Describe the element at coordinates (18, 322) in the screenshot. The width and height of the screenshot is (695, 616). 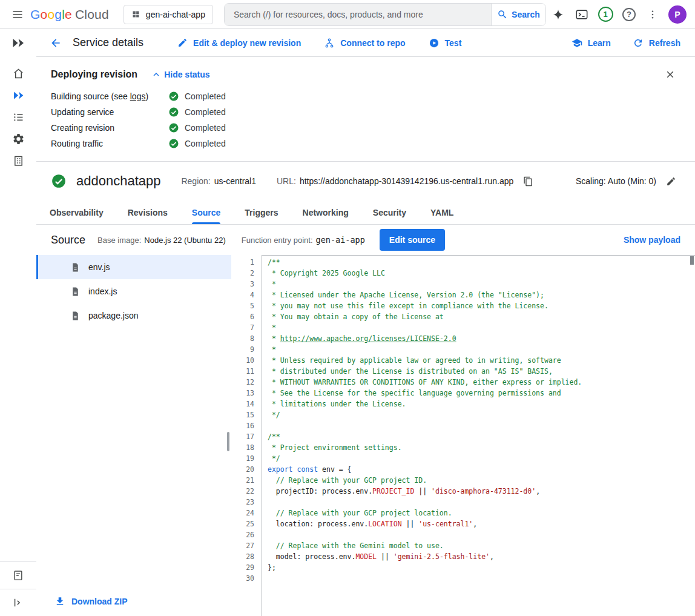
I see `nav-rail` at that location.